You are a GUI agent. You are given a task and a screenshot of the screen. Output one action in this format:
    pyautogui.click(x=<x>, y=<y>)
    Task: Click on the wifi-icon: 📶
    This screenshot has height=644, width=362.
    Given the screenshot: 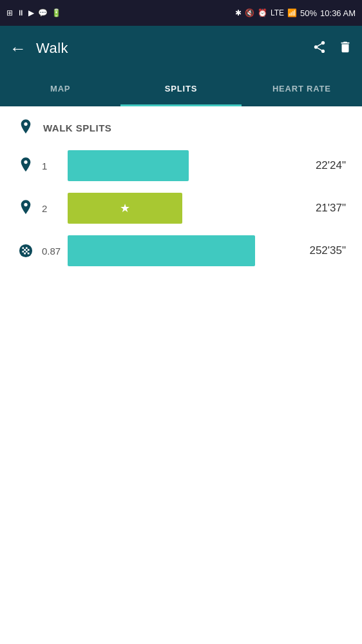 What is the action you would take?
    pyautogui.click(x=292, y=13)
    